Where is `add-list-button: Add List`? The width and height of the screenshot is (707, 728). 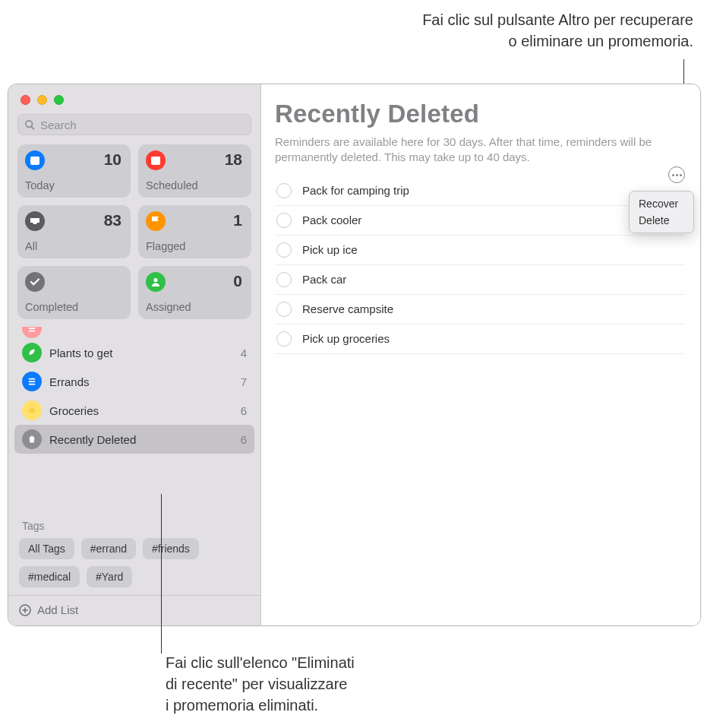
add-list-button: Add List is located at coordinates (134, 610).